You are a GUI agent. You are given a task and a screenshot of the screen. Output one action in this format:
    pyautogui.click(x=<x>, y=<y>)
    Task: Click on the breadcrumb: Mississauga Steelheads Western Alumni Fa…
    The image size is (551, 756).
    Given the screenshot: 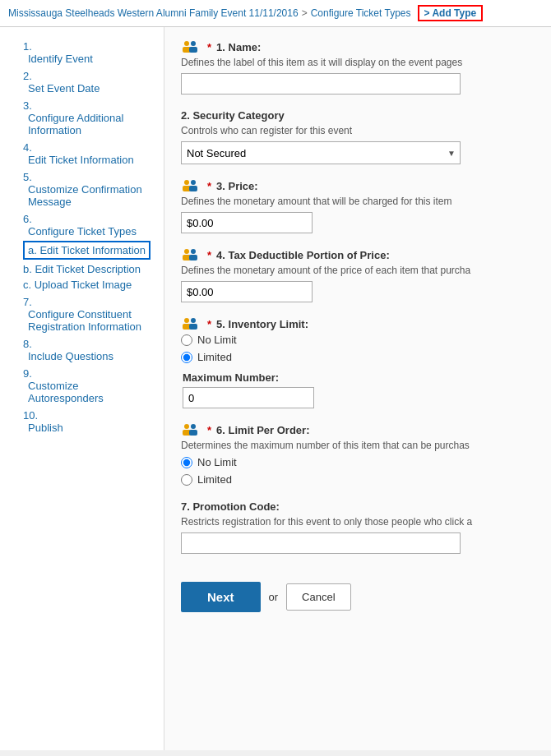 What is the action you would take?
    pyautogui.click(x=276, y=13)
    